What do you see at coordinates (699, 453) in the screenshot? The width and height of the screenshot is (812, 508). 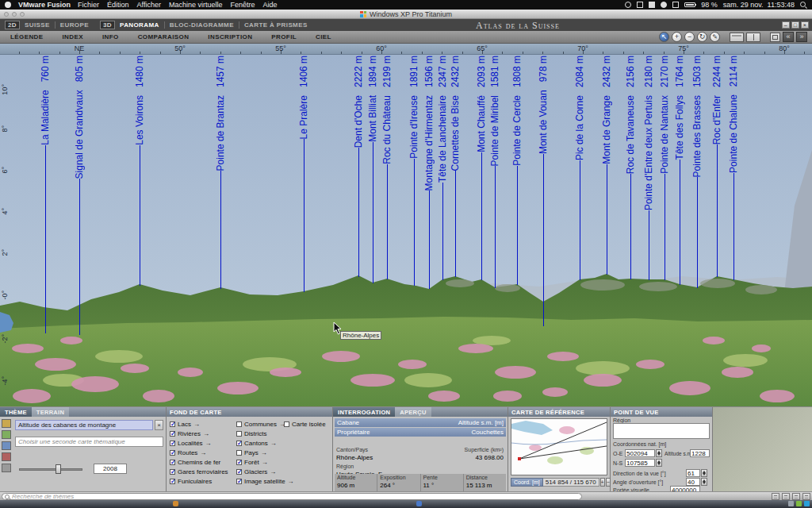 I see `altitude-input` at bounding box center [699, 453].